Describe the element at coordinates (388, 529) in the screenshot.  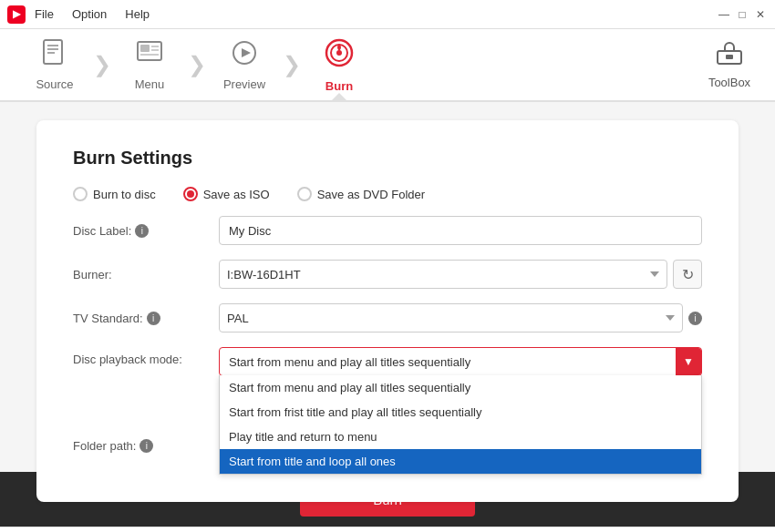
I see `status-bar: 95M/4.30G DVD (4.7G) ▾ High Quali ▾` at that location.